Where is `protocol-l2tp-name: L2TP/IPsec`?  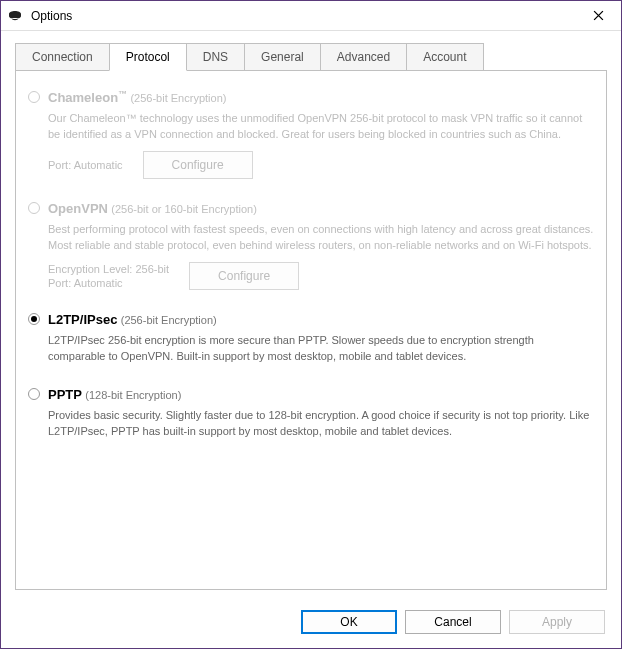 protocol-l2tp-name: L2TP/IPsec is located at coordinates (82, 320).